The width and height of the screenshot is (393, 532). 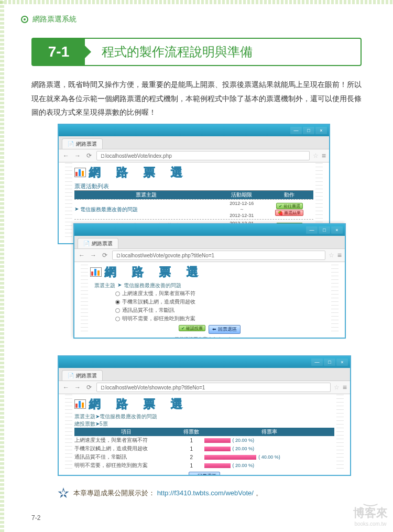 I want to click on result-row: 上網速度太慢，與業者宣稱不符1( 20.00 %), so click(x=204, y=440).